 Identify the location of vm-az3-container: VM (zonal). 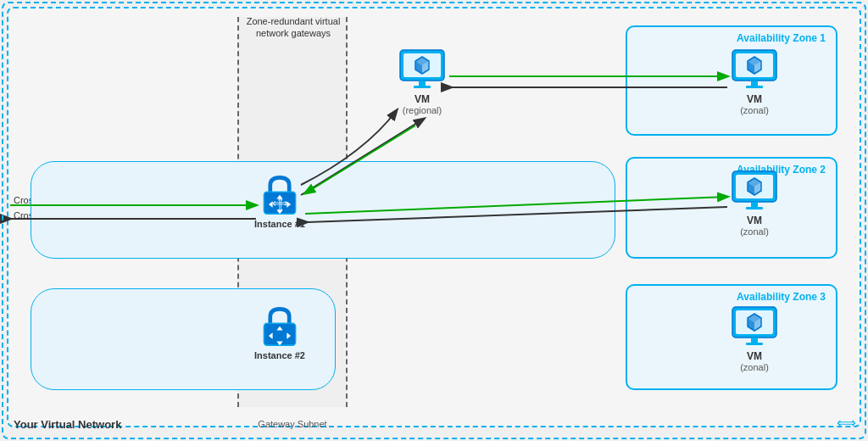
(754, 338).